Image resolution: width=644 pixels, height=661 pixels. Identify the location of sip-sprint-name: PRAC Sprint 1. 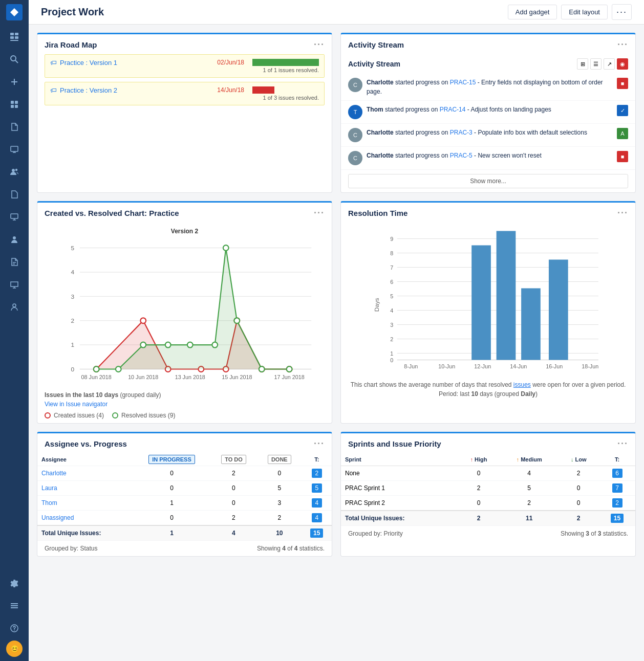
(399, 488).